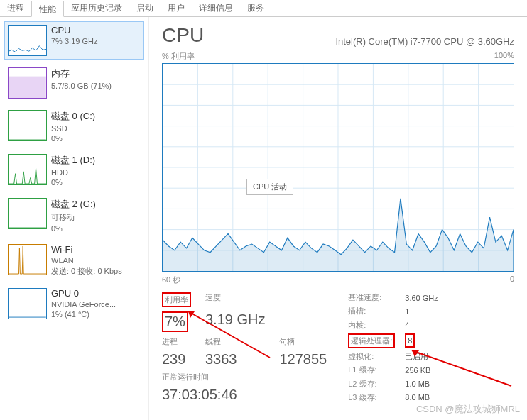  Describe the element at coordinates (96, 41) in the screenshot. I see `sidebar-cpu-sub: 7% 3.19 GHz` at that location.